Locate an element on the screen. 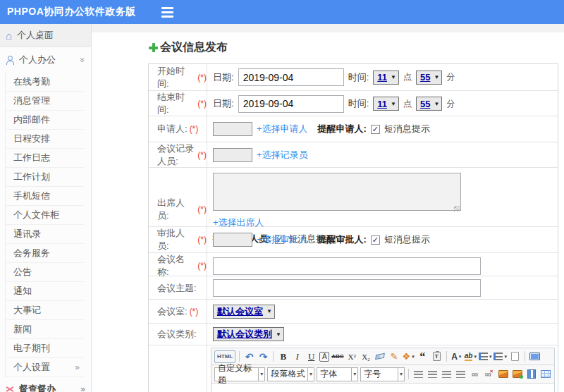  choose-recorder-link: +选择记录员 is located at coordinates (282, 155).